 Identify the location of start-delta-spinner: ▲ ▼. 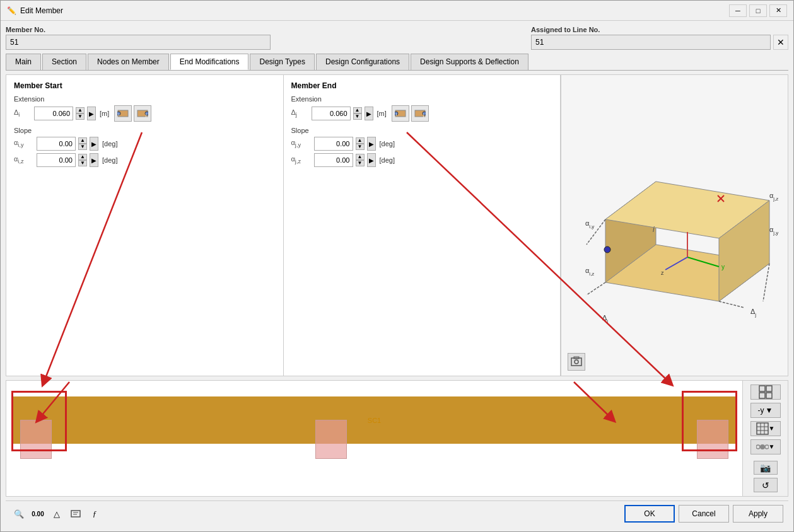
(80, 113).